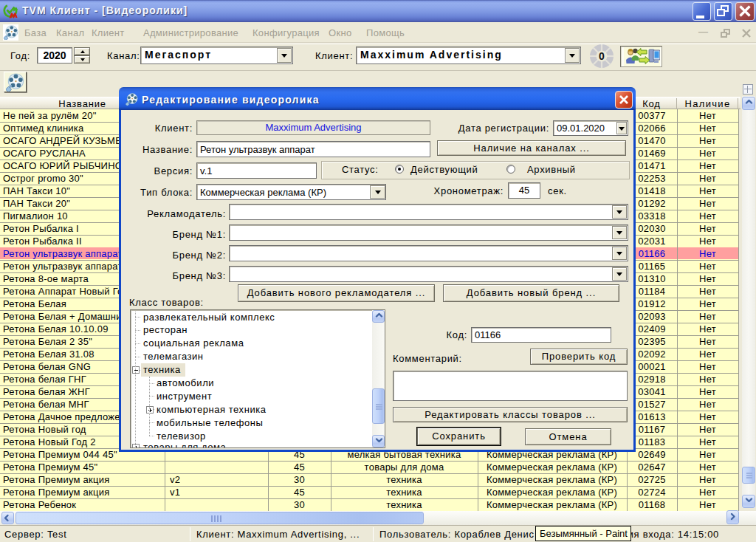 This screenshot has width=756, height=542. What do you see at coordinates (602, 56) in the screenshot?
I see `svg-text: 0` at bounding box center [602, 56].